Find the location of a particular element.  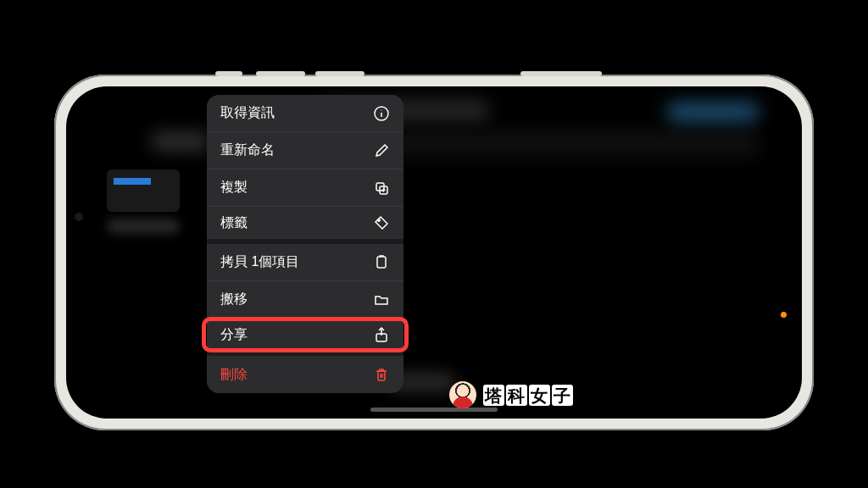

share-icon is located at coordinates (381, 335).